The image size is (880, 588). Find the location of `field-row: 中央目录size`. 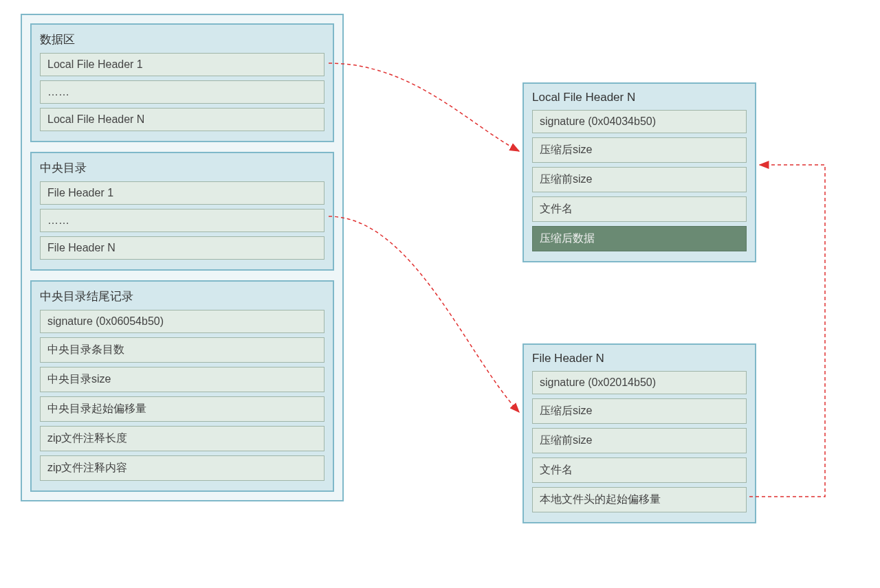

field-row: 中央目录size is located at coordinates (182, 379).